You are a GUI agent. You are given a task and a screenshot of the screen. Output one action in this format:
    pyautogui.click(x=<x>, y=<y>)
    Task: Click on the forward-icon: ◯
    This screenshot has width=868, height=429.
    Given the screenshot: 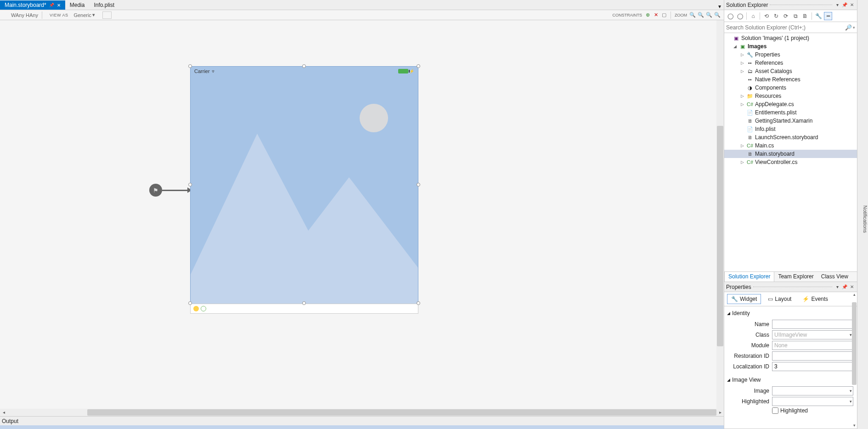 What is the action you would take?
    pyautogui.click(x=740, y=16)
    